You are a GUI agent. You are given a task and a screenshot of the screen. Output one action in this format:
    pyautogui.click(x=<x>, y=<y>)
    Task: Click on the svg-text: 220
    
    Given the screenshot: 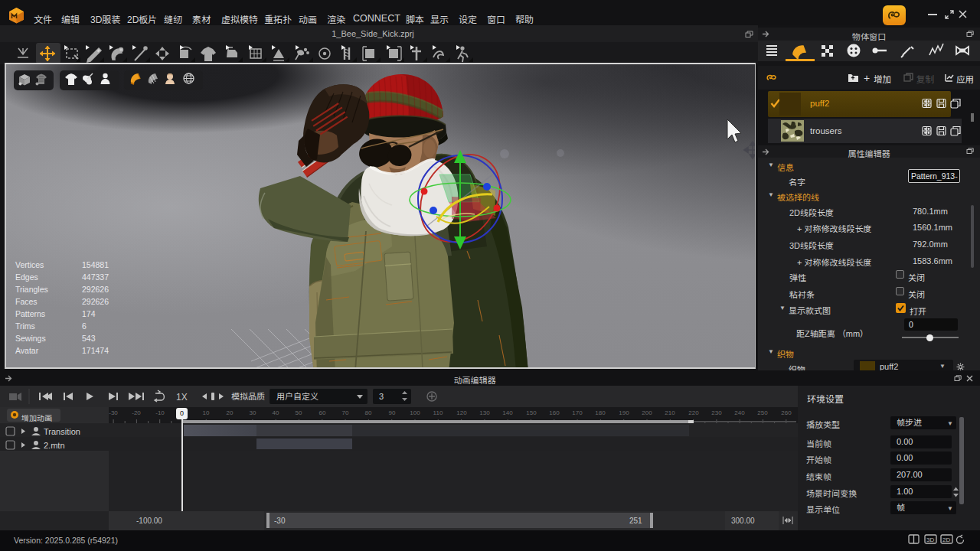 What is the action you would take?
    pyautogui.click(x=694, y=413)
    